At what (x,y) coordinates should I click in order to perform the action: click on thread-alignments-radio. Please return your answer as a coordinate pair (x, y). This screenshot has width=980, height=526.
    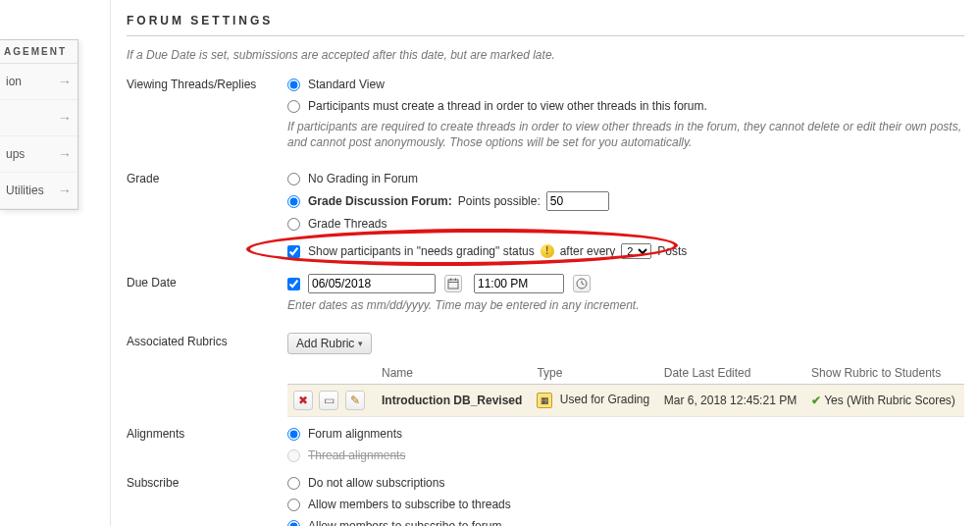
    Looking at the image, I should click on (294, 455).